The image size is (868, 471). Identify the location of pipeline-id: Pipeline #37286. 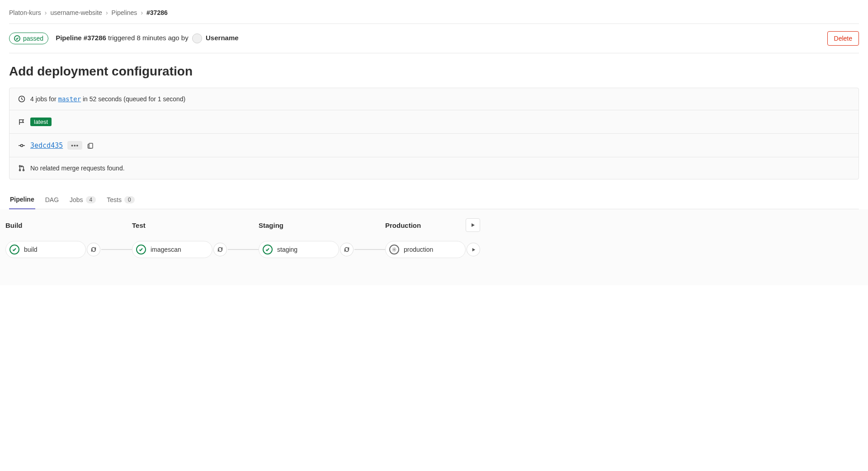
(81, 38).